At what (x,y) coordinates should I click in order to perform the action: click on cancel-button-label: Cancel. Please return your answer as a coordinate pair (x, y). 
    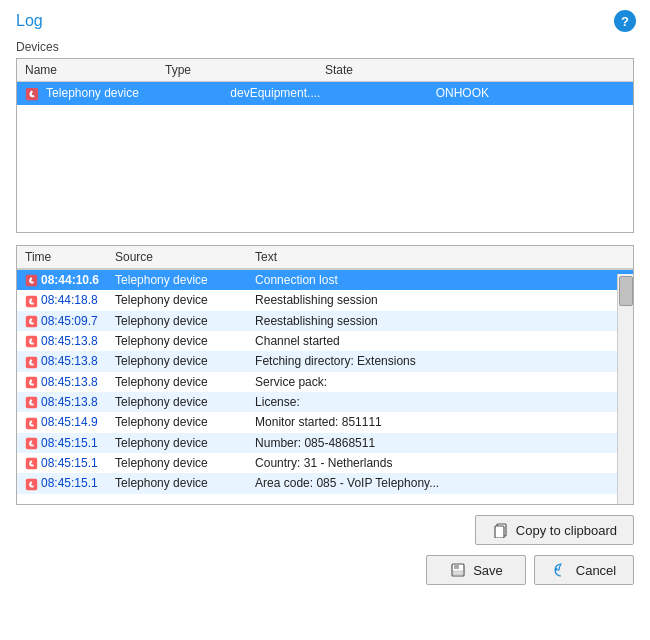
    Looking at the image, I should click on (596, 570).